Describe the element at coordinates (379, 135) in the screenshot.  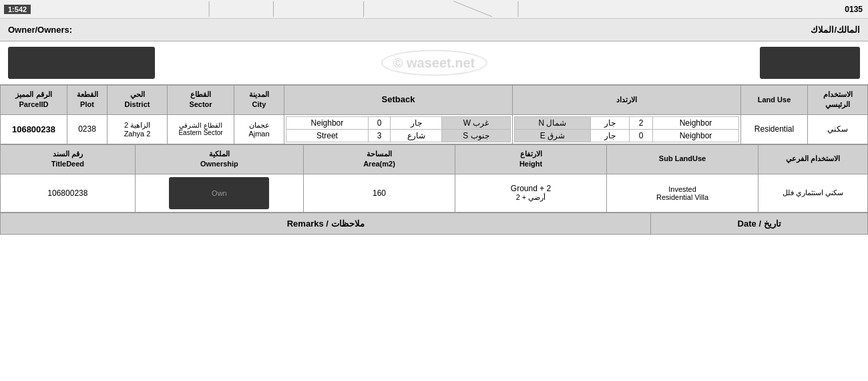
I see `setback-value2: 3` at that location.